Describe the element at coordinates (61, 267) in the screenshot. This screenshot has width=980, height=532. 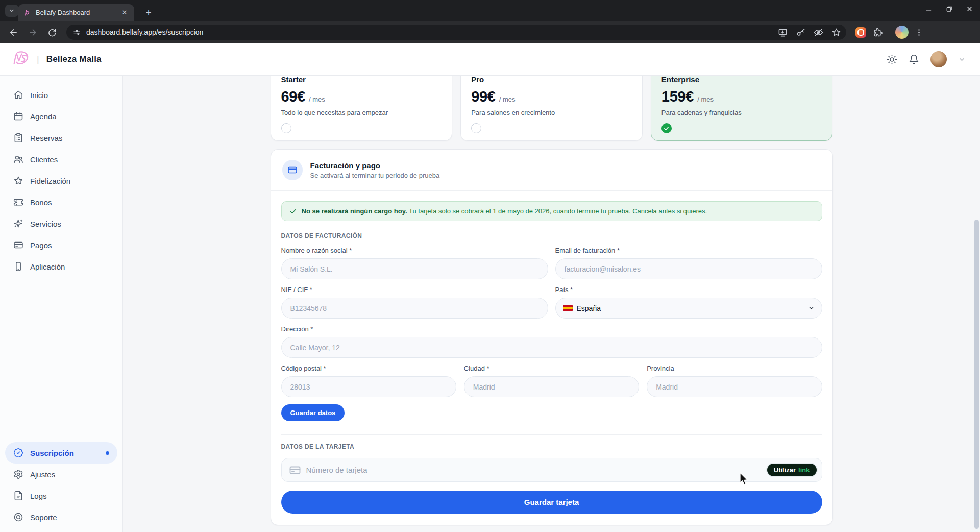
I see `sidebar-item-aplicacion: Aplicación` at that location.